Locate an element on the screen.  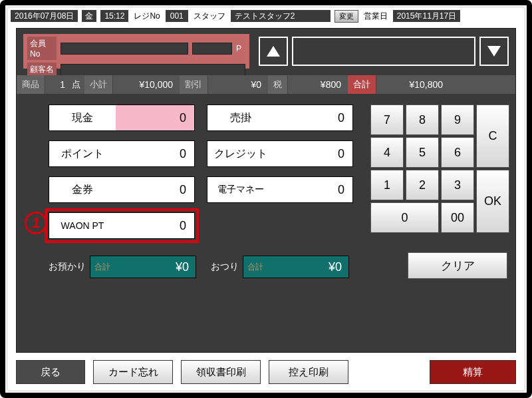
register-no-label: レジNo is located at coordinates (146, 16).